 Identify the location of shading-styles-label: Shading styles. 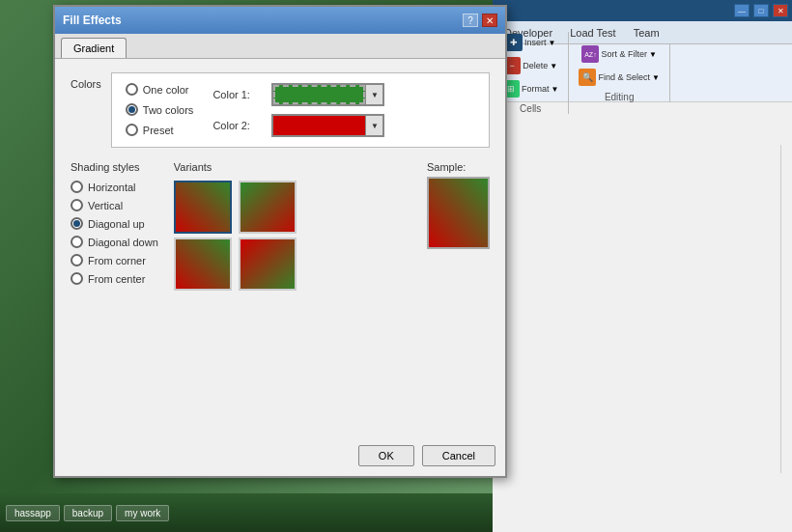
(114, 167).